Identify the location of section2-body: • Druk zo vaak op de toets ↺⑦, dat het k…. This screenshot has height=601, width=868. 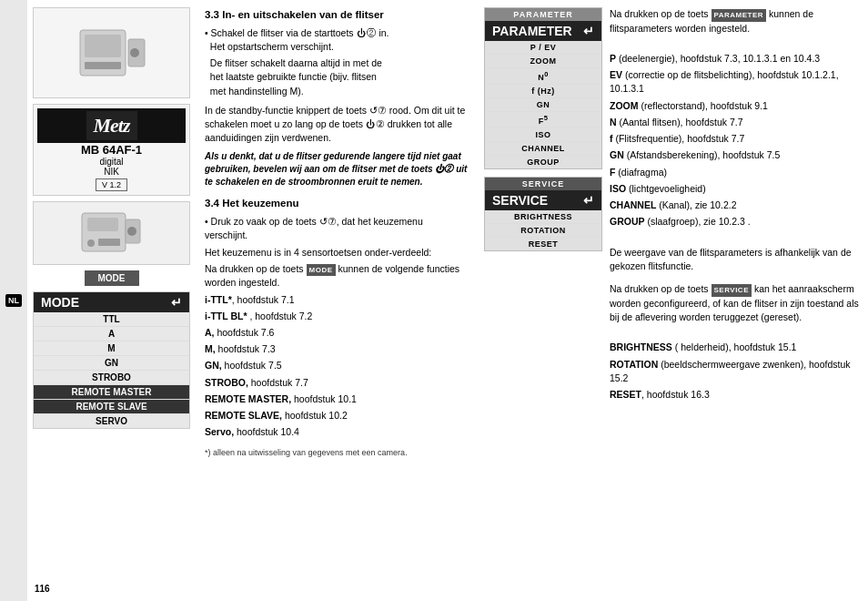
(337, 327).